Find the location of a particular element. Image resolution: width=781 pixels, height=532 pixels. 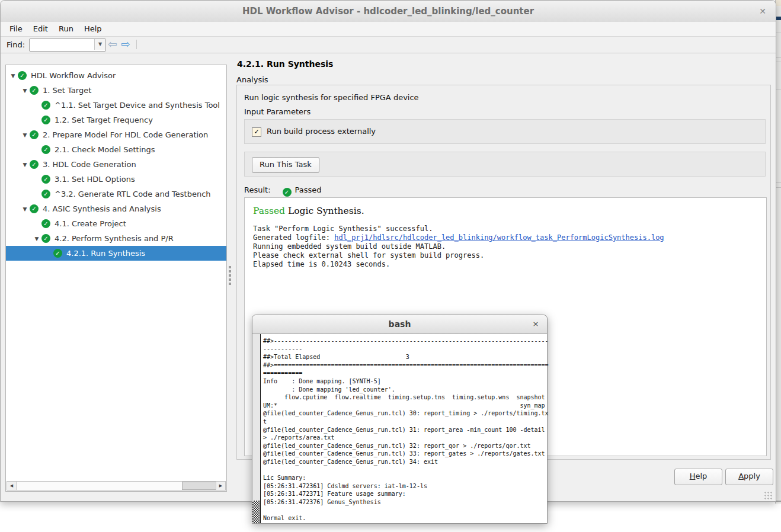

close-icon: × is located at coordinates (536, 324).